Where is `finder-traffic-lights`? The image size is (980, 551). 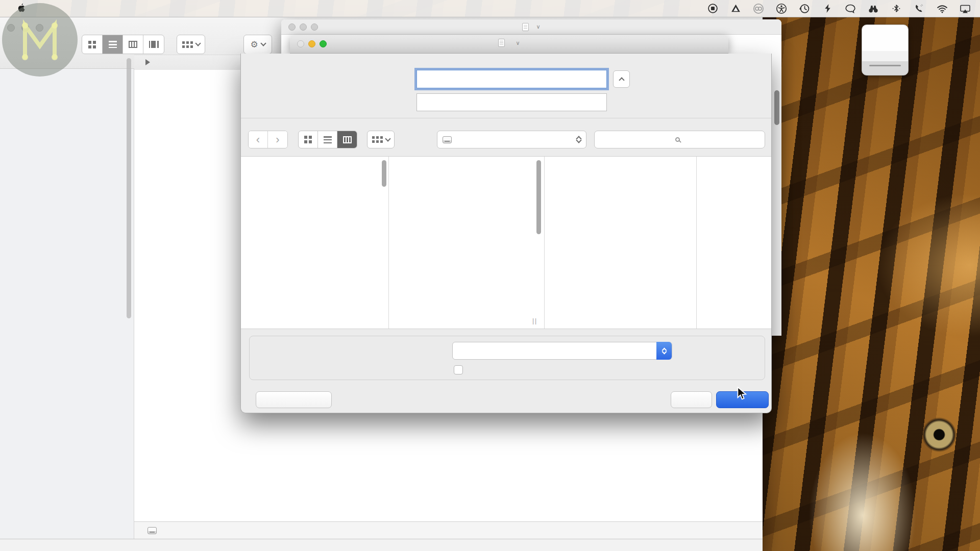
finder-traffic-lights is located at coordinates (26, 28).